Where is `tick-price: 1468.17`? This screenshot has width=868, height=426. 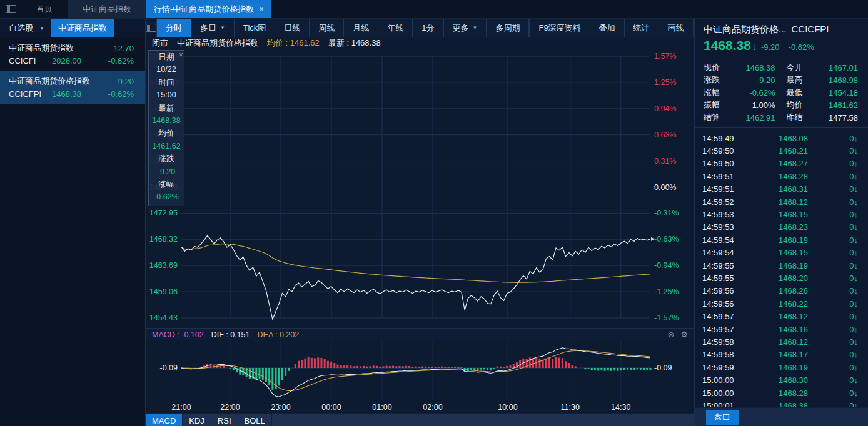
tick-price: 1468.17 is located at coordinates (778, 355).